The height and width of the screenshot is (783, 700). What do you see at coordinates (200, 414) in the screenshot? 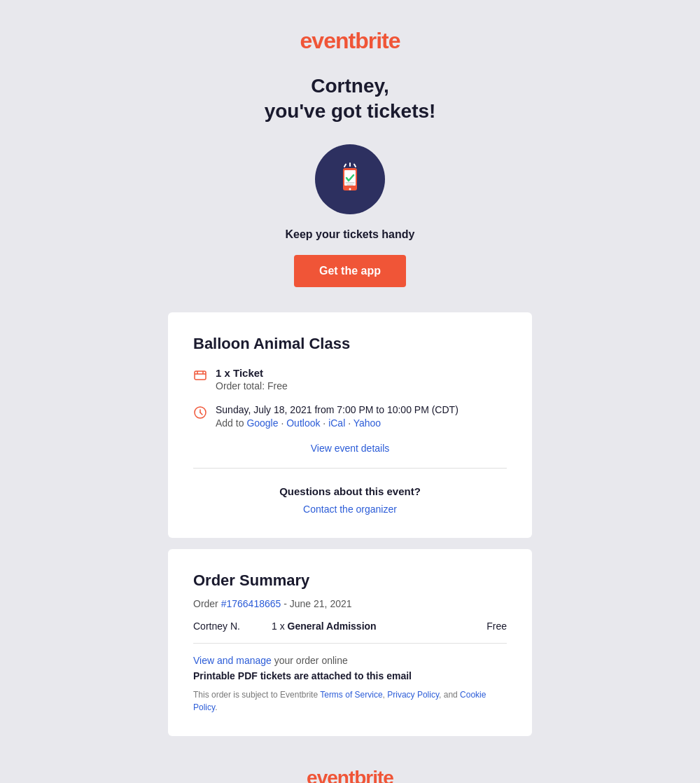
I see `clock-icon` at bounding box center [200, 414].